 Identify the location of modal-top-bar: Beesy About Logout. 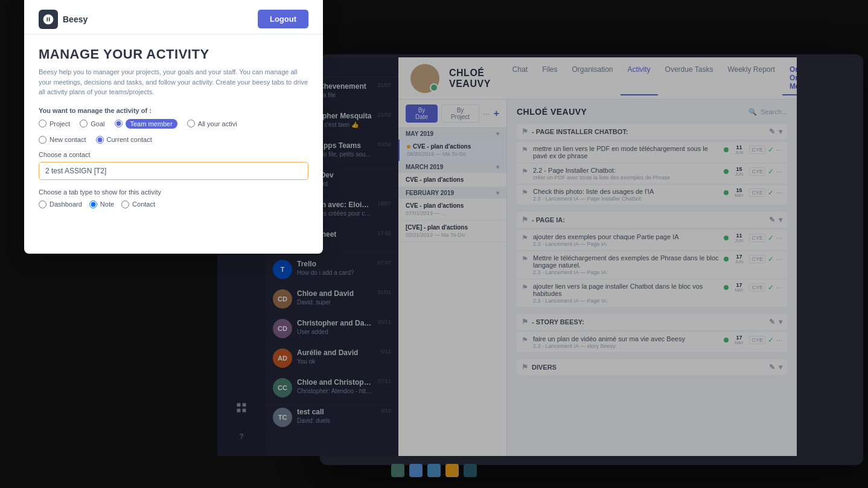
(174, 17).